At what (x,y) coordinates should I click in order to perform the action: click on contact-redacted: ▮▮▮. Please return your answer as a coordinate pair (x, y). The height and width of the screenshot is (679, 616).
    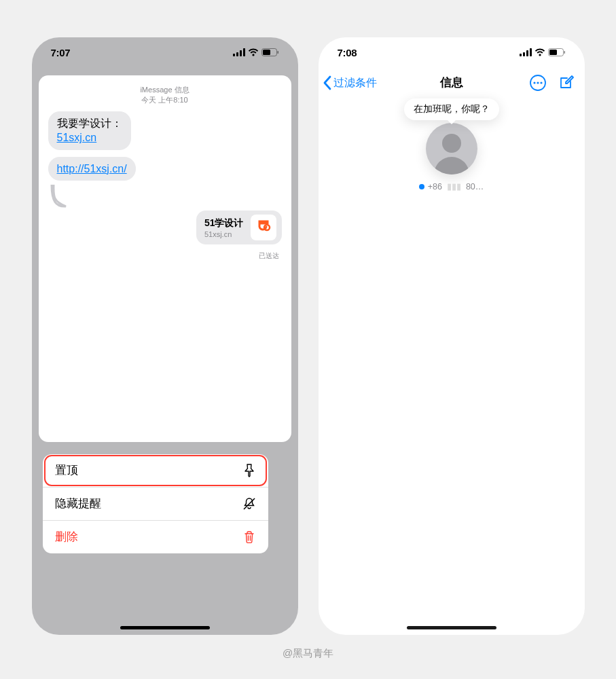
    Looking at the image, I should click on (454, 186).